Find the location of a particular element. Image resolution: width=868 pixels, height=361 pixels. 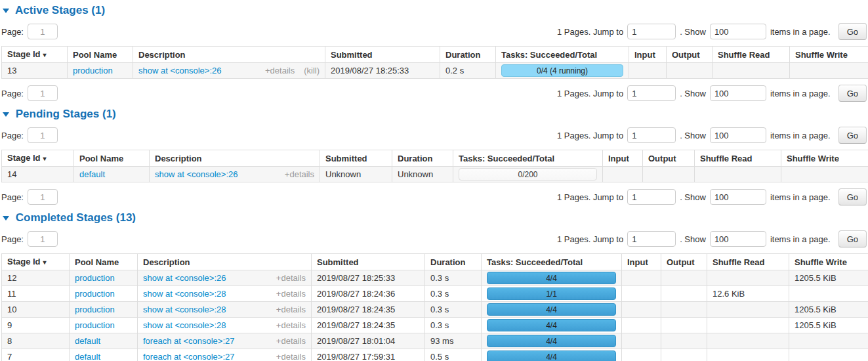

column-label: Input is located at coordinates (638, 263).